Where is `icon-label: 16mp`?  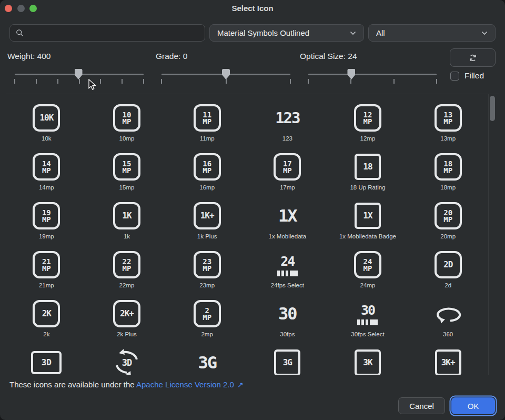 icon-label: 16mp is located at coordinates (207, 187).